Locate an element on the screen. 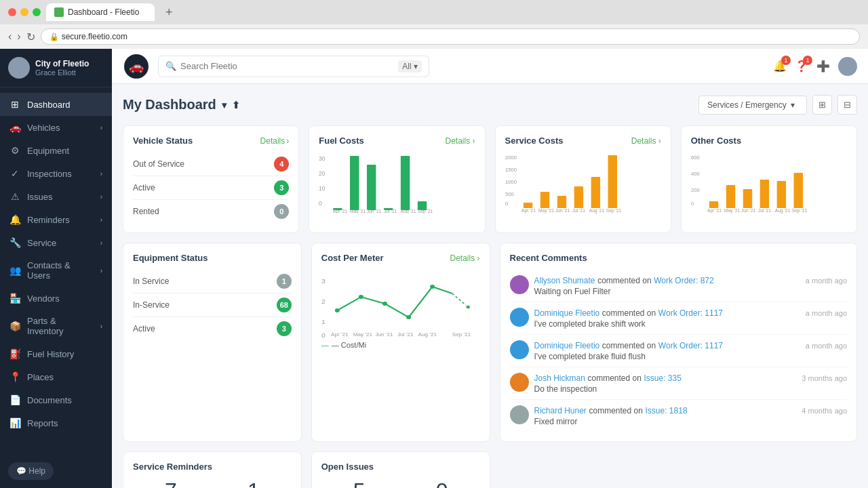 This screenshot has height=488, width=868. sidebar-item-vehicles: 🚗 Vehicles › is located at coordinates (56, 127).